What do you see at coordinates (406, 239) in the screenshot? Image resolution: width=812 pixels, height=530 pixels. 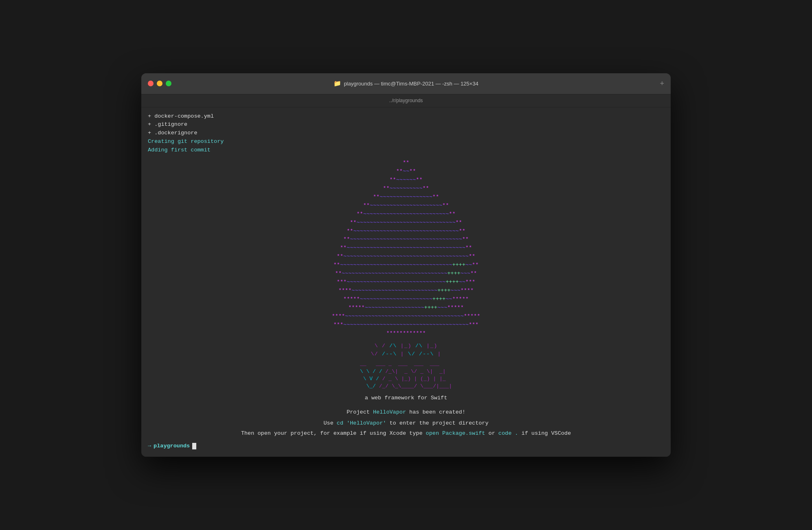 I see `tree-row-10: **~~~~~~~~~~~~~~~~~~~~~~~~~~~~~~~~~~**` at bounding box center [406, 239].